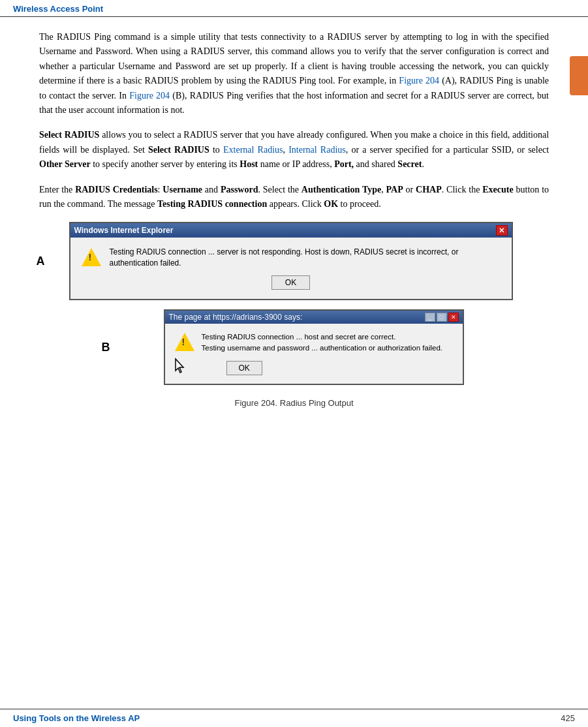 The height and width of the screenshot is (727, 588). What do you see at coordinates (76, 718) in the screenshot?
I see `footer-left: Using Tools on the Wireless AP` at bounding box center [76, 718].